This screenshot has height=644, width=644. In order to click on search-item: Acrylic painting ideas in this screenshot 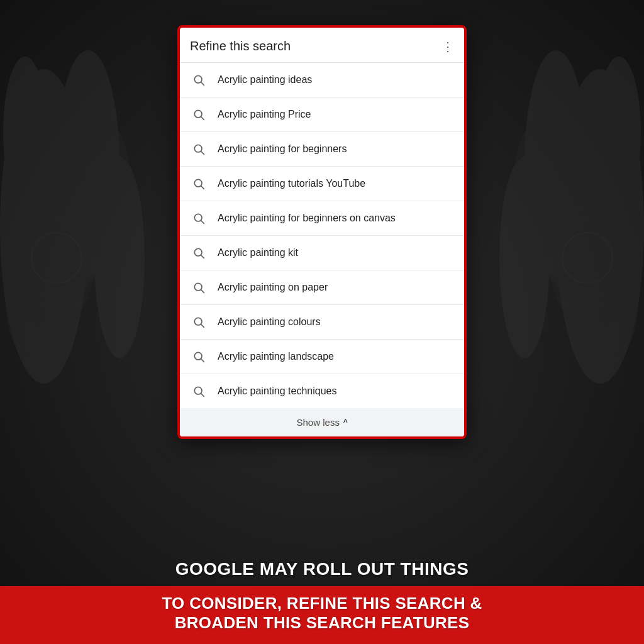, I will do `click(322, 80)`.